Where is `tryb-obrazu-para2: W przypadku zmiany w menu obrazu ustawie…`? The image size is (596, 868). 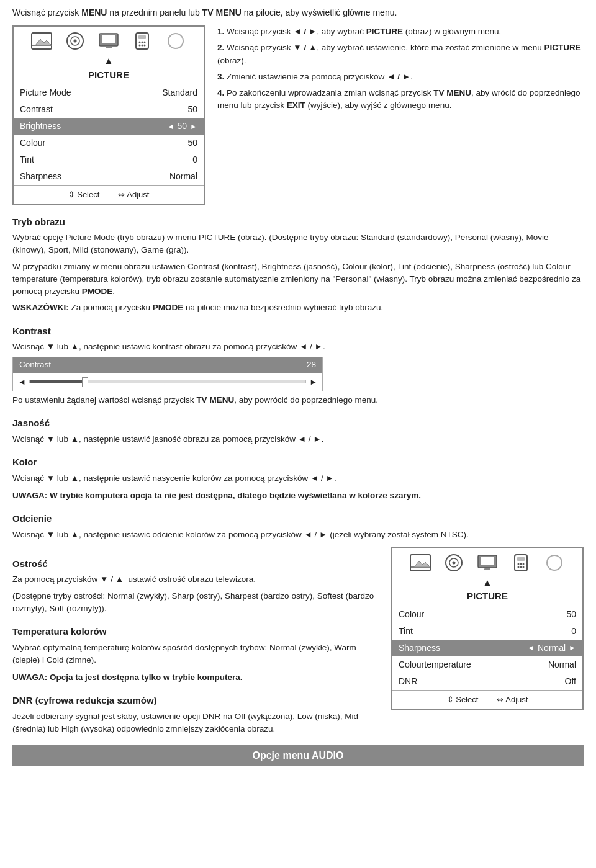
tryb-obrazu-para2: W przypadku zmiany w menu obrazu ustawie… is located at coordinates (298, 279).